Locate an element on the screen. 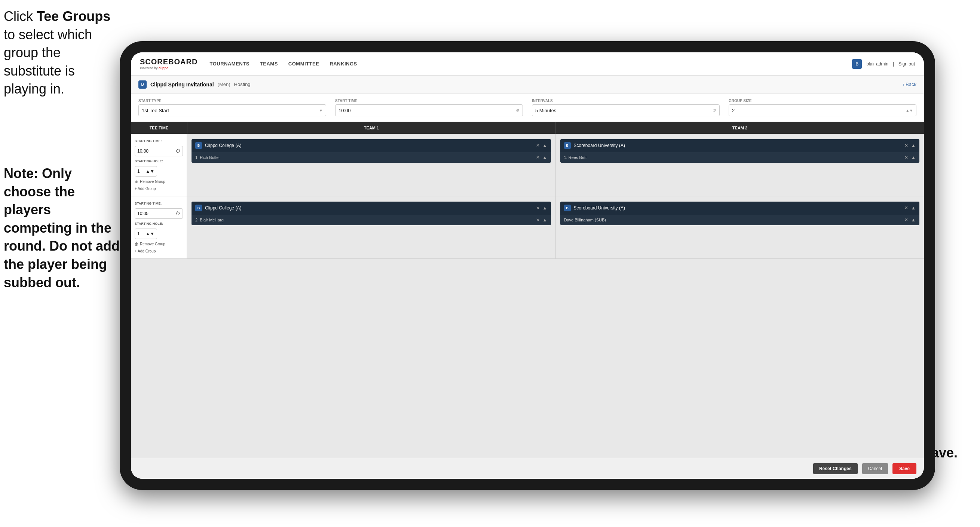 This screenshot has height=527, width=980. tournament-badge: B is located at coordinates (142, 84).